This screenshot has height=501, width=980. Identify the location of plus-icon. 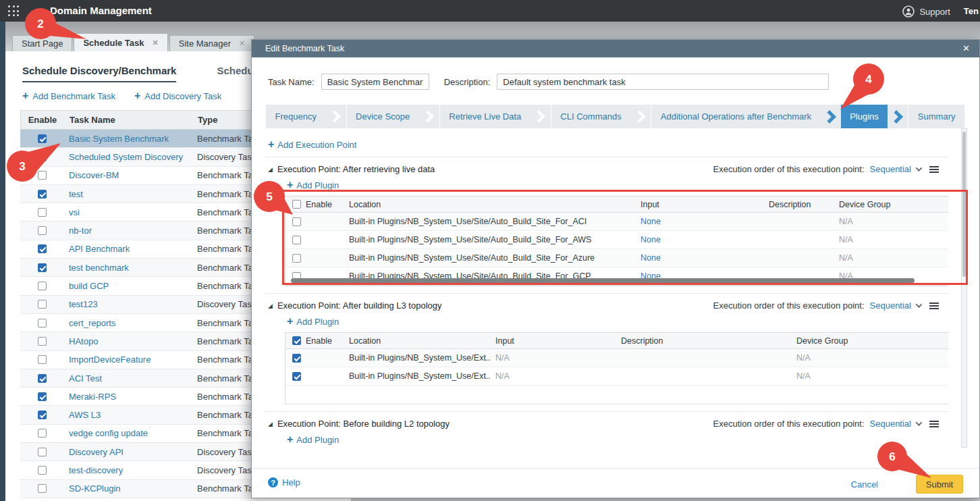
(290, 185).